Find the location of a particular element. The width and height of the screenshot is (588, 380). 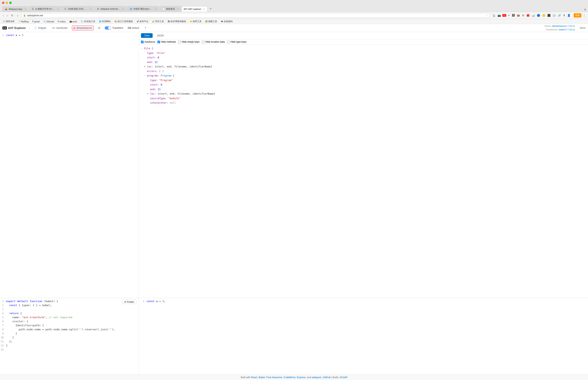

ext8-icon: ⬛ is located at coordinates (549, 15).